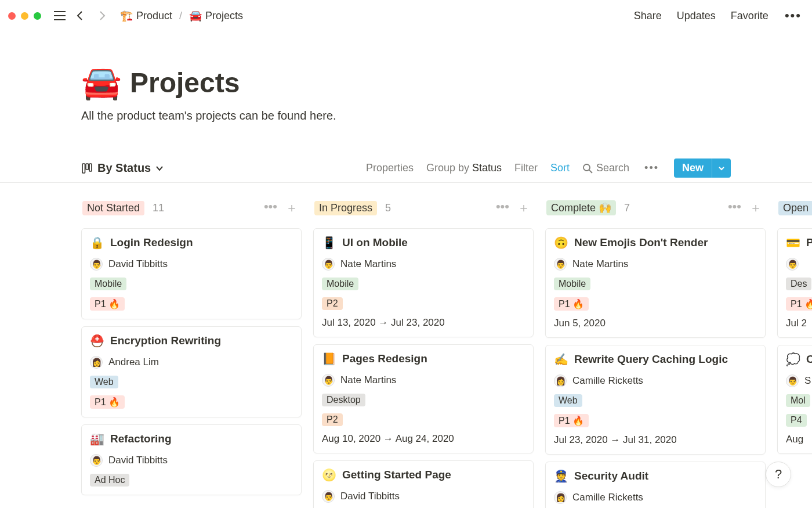 The image size is (812, 508). Describe the element at coordinates (702, 168) in the screenshot. I see `new-button-group: New` at that location.